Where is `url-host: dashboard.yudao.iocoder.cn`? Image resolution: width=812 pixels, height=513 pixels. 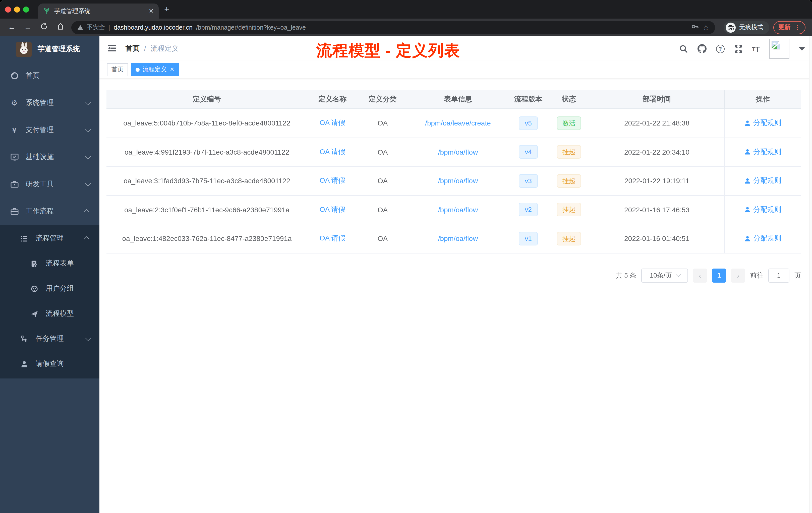 url-host: dashboard.yudao.iocoder.cn is located at coordinates (153, 28).